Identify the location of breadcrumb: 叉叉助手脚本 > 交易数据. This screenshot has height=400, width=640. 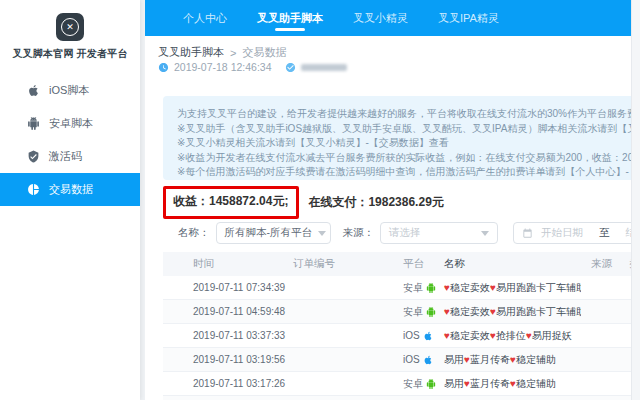
(222, 52).